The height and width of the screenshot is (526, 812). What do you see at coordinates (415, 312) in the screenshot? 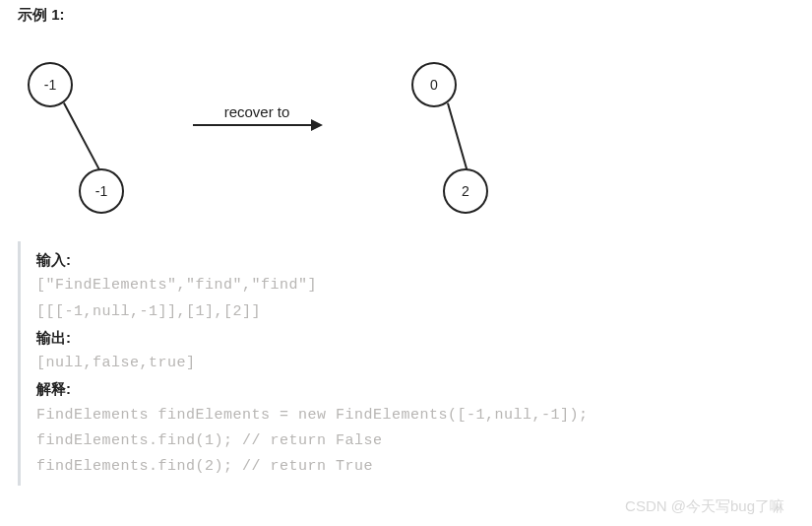
I see `input-line-2: [[[-1,null,-1]],[1],[2]]` at bounding box center [415, 312].